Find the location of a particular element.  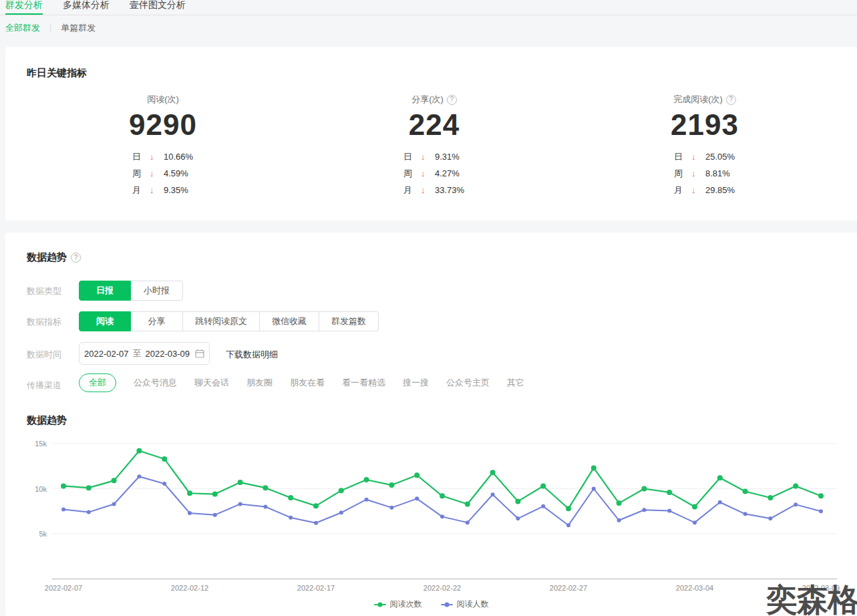

percent-value: 10.66% is located at coordinates (178, 156).